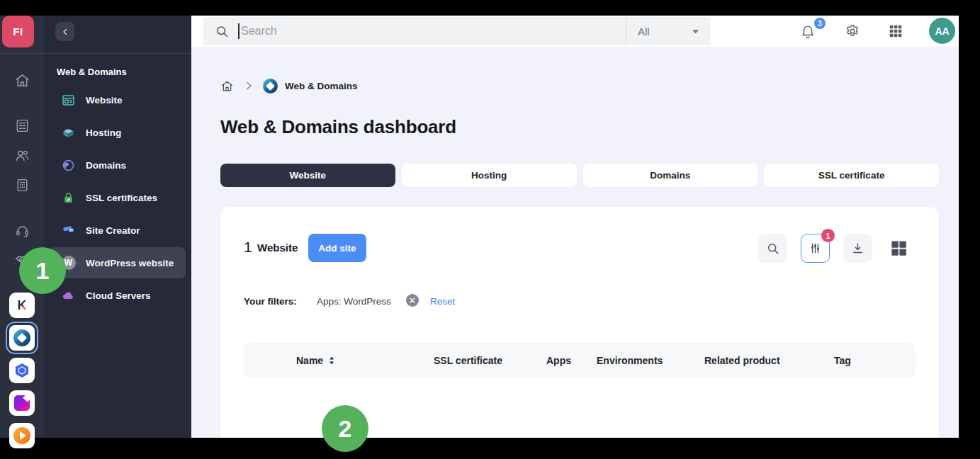 This screenshot has width=980, height=459. Describe the element at coordinates (308, 176) in the screenshot. I see `tab-website: Website` at that location.